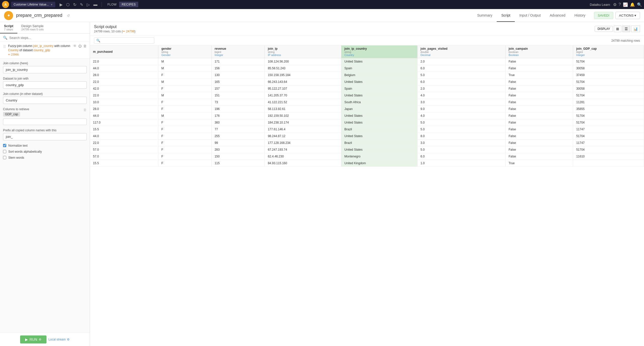 Image resolution: width=644 pixels, height=346 pixels. I want to click on prefix-input, so click(45, 137).